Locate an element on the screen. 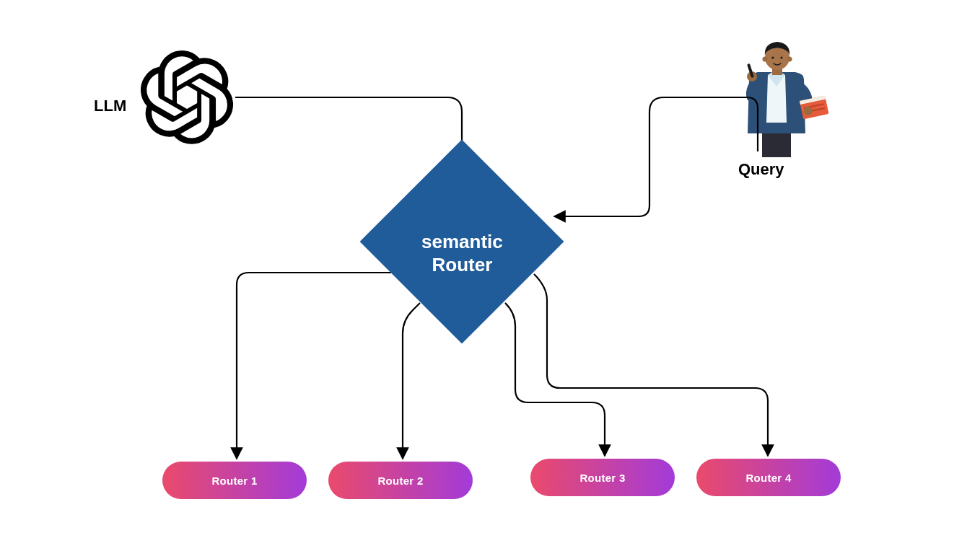  router-1-label: Router 1 is located at coordinates (234, 480).